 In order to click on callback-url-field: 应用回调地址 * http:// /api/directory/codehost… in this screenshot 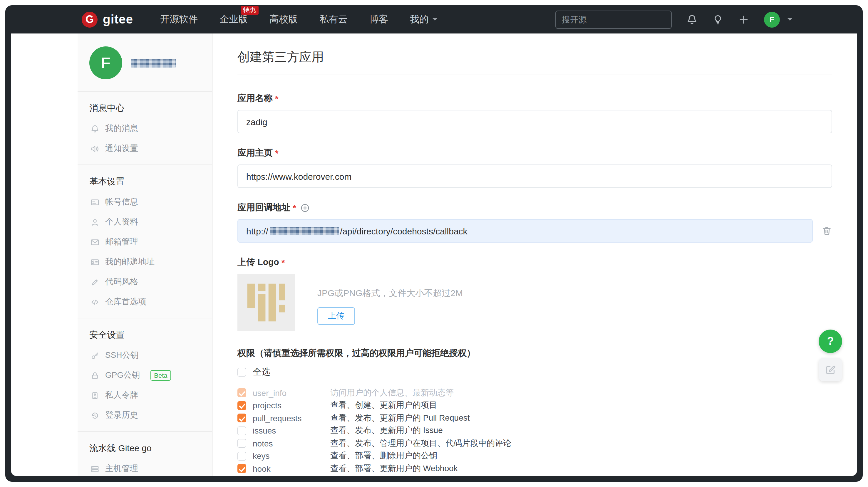, I will do `click(535, 222)`.